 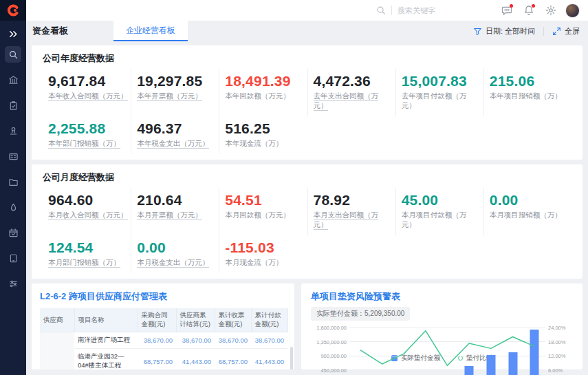 What do you see at coordinates (176, 129) in the screenshot?
I see `kpi-value: 496.37` at bounding box center [176, 129].